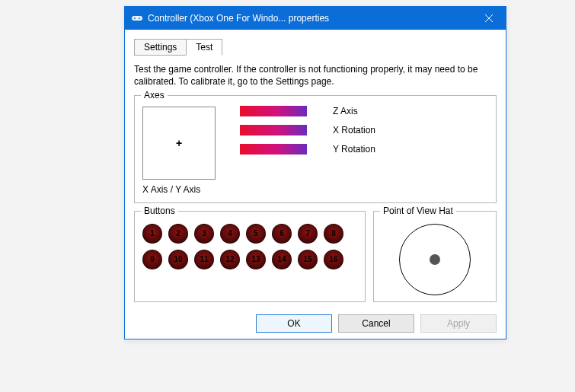  What do you see at coordinates (282, 234) in the screenshot?
I see `controller-button: 6` at bounding box center [282, 234].